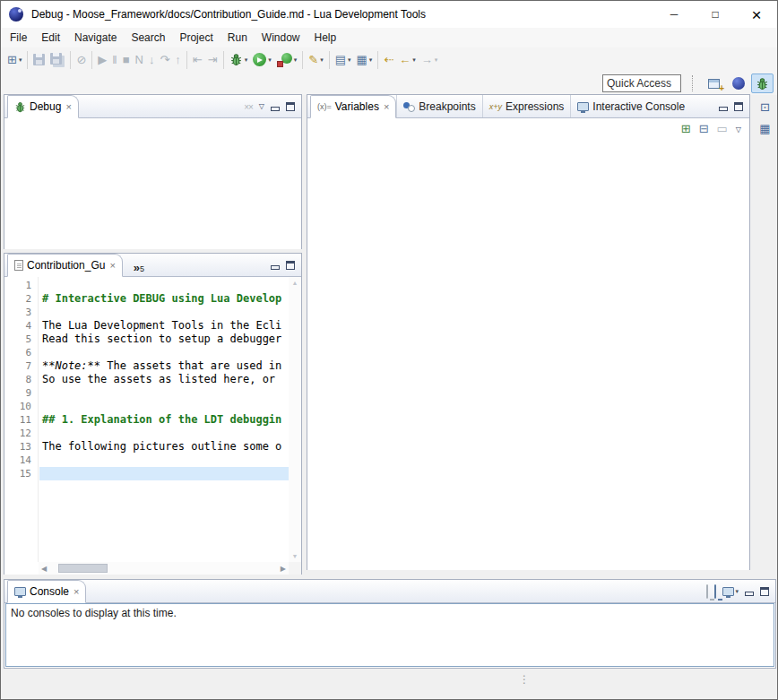 The width and height of the screenshot is (778, 700). I want to click on toolbar-grip, so click(693, 83).